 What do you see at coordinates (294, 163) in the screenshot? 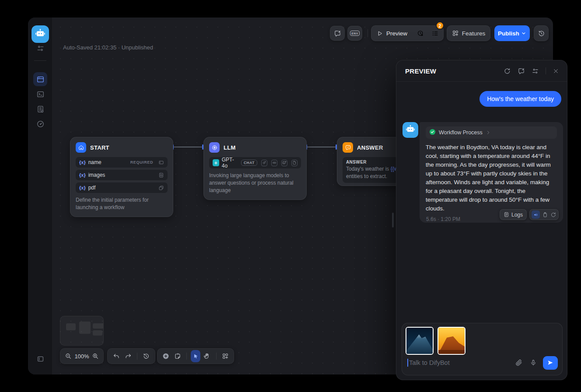
I see `document-capability-icon` at bounding box center [294, 163].